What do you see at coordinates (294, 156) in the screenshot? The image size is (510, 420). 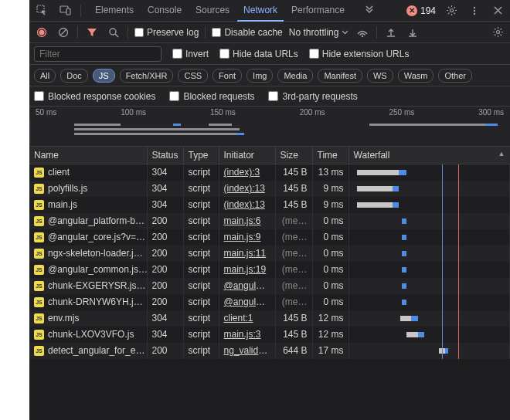 I see `col-header-size: Size` at bounding box center [294, 156].